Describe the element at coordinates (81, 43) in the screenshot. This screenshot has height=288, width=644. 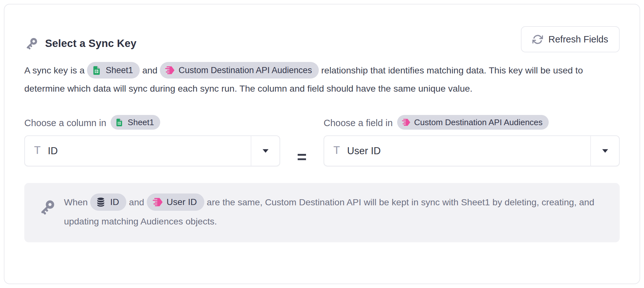
I see `title-group: Select a Sync Key` at that location.